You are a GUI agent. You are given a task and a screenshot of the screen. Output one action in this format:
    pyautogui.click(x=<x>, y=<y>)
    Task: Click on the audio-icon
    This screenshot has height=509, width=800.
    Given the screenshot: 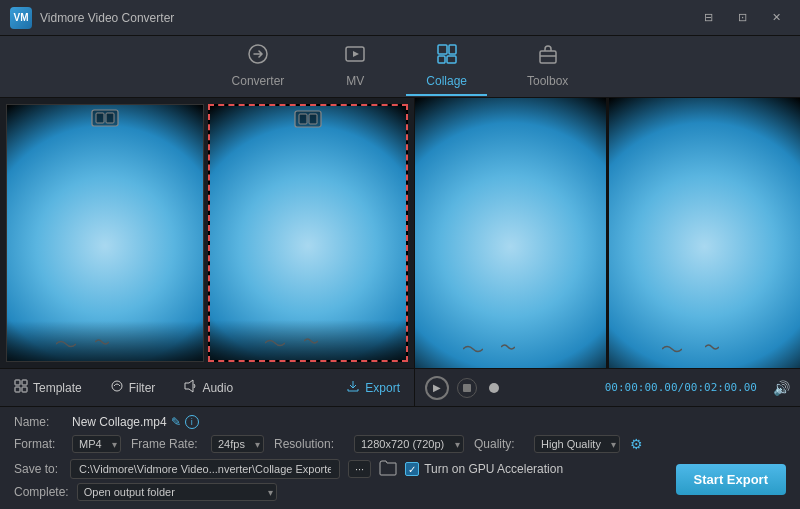 What is the action you would take?
    pyautogui.click(x=190, y=388)
    